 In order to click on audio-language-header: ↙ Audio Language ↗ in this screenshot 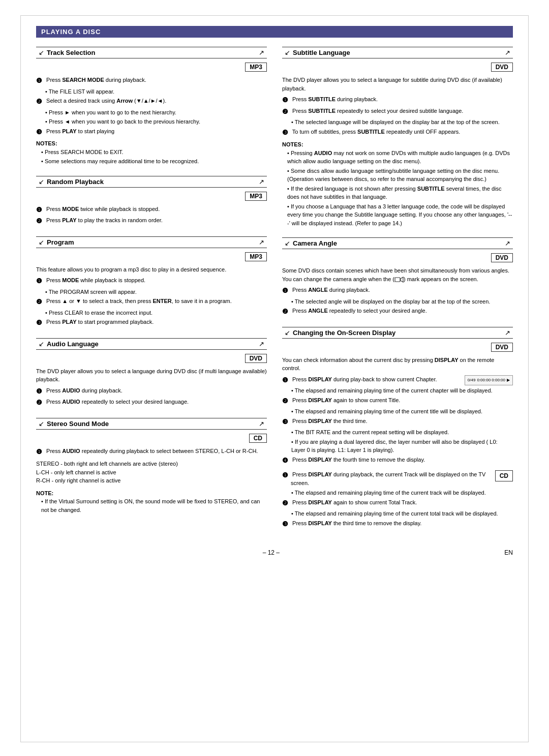, I will do `click(151, 344)`.